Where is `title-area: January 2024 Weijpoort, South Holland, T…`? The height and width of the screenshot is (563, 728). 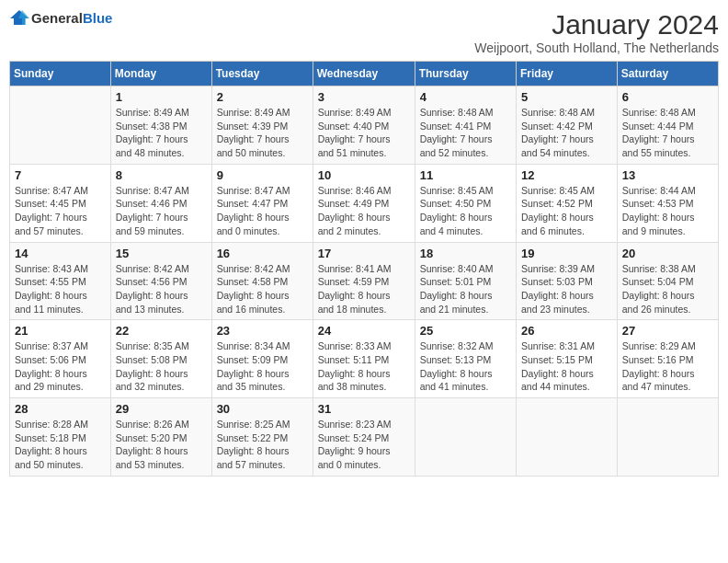 title-area: January 2024 Weijpoort, South Holland, T… is located at coordinates (597, 32).